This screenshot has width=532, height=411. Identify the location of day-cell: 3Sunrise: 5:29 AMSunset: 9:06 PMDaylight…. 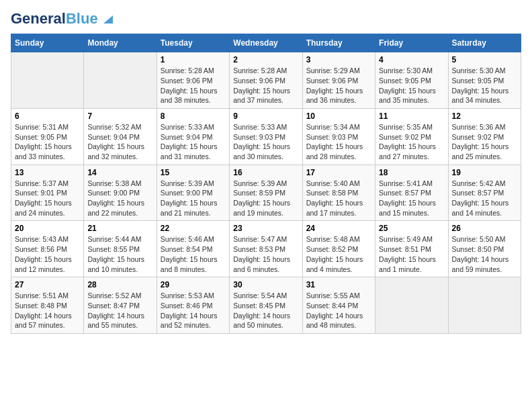
(339, 81).